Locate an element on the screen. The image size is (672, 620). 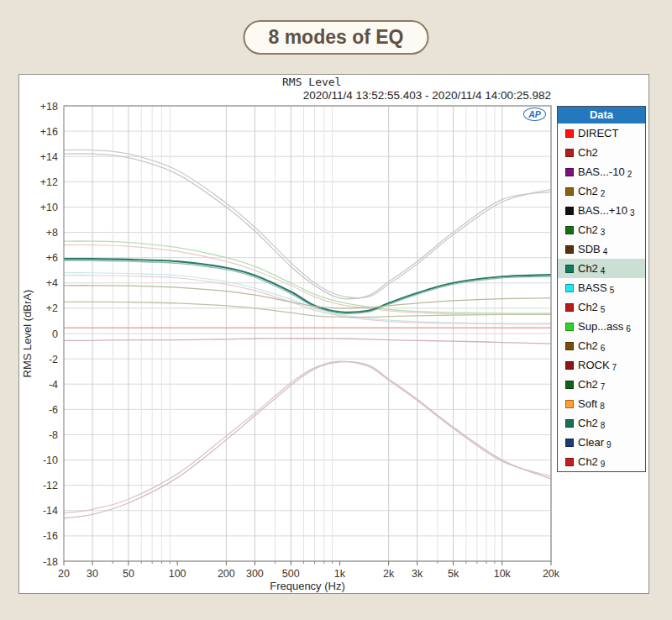
x-tick-label: 1k is located at coordinates (340, 574).